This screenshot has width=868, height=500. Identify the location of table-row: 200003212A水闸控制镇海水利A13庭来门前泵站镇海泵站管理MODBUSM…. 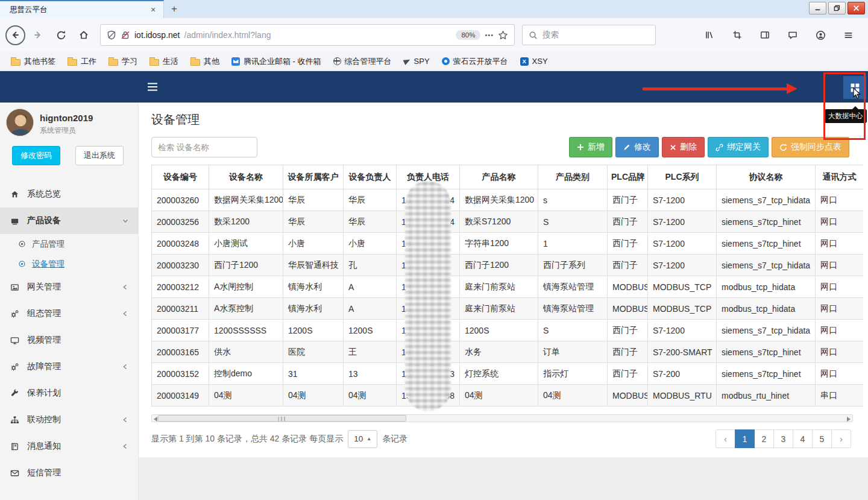
(508, 287).